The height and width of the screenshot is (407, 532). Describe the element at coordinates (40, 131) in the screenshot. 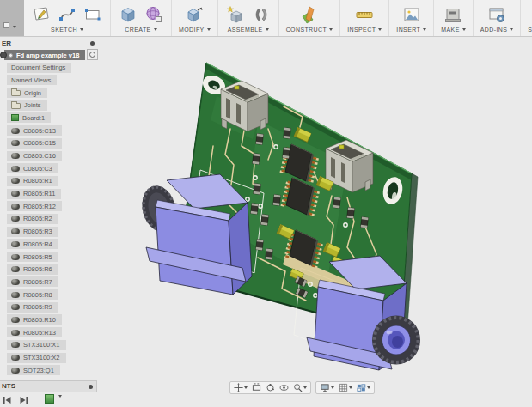

I see `browser-item-label: C0805:C13` at that location.